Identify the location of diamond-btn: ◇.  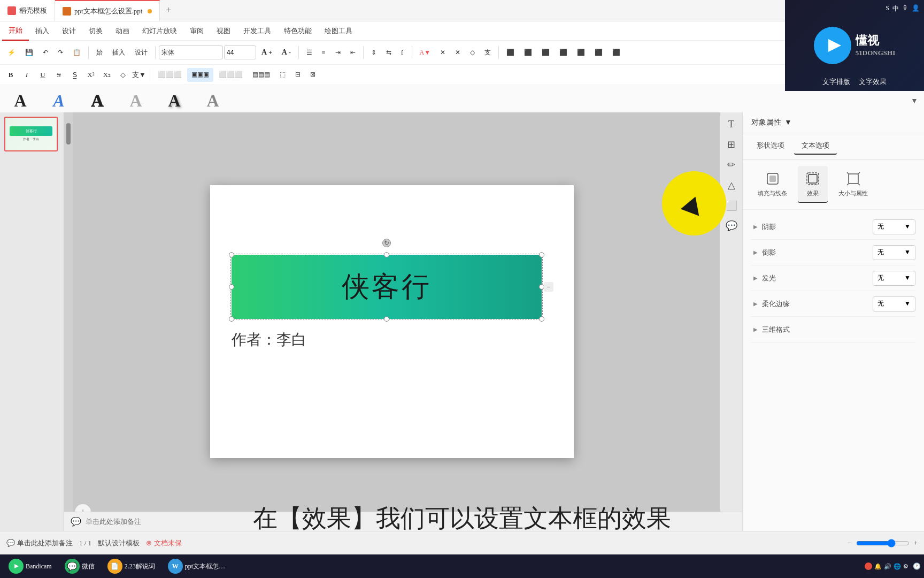
(123, 75).